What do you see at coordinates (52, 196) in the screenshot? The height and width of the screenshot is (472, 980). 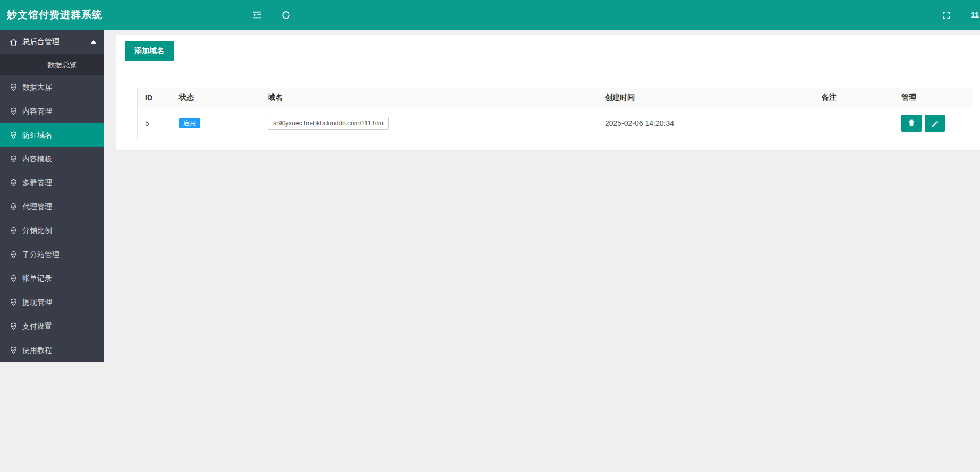 I see `sidebar-nav: 总后台管理 数据总览 数据大屏 内容管理 防红域名 内容模板 多群管理` at bounding box center [52, 196].